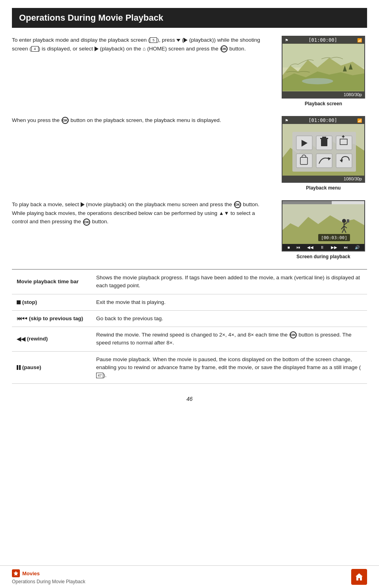 This screenshot has width=379, height=588. I want to click on playback-menu-caption: Playback menu, so click(323, 188).